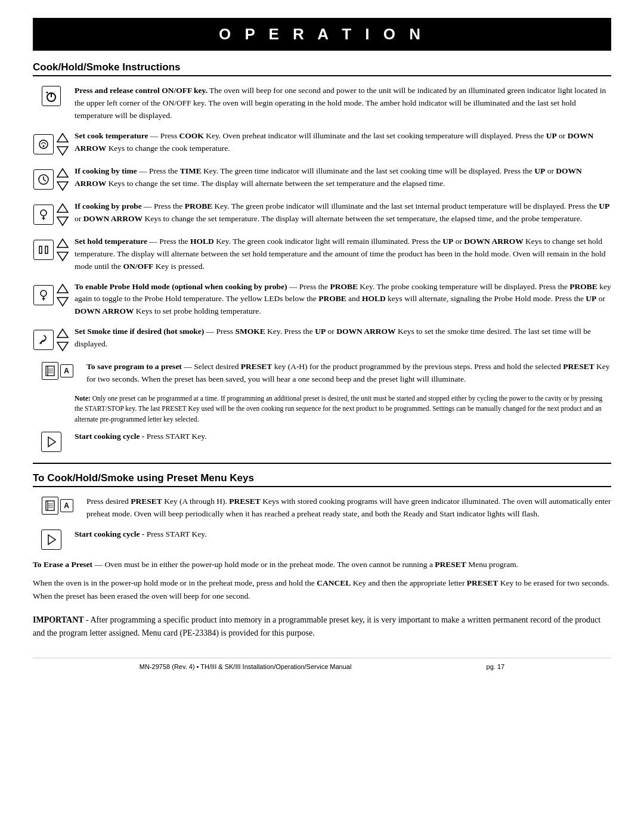  I want to click on erase-preset2-text: When the oven is in the power-up hold mo…, so click(322, 589).